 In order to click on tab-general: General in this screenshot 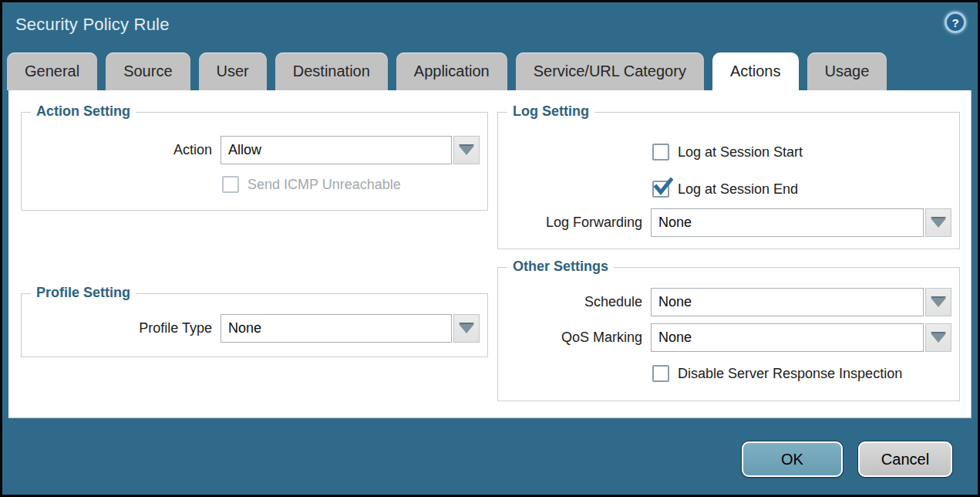, I will do `click(52, 71)`.